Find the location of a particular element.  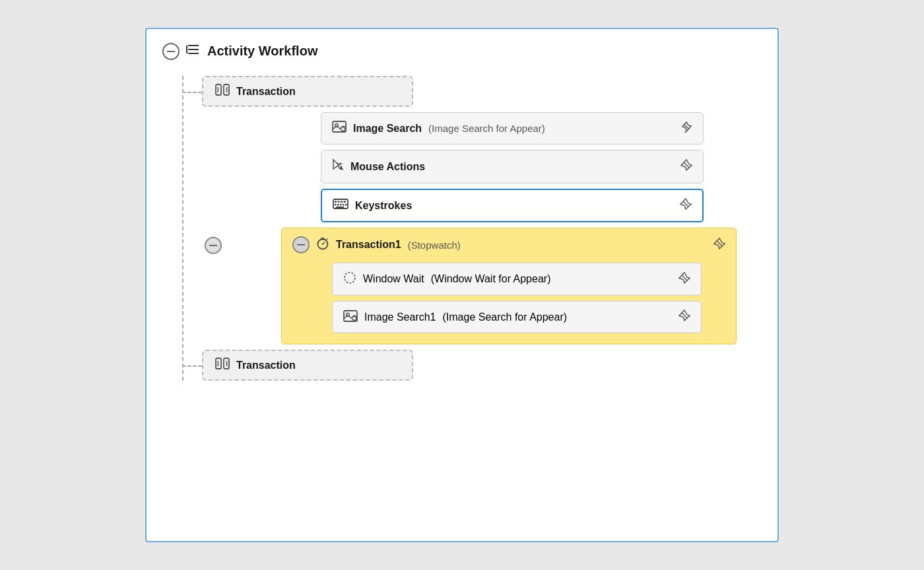

stopwatch-icon is located at coordinates (323, 245).